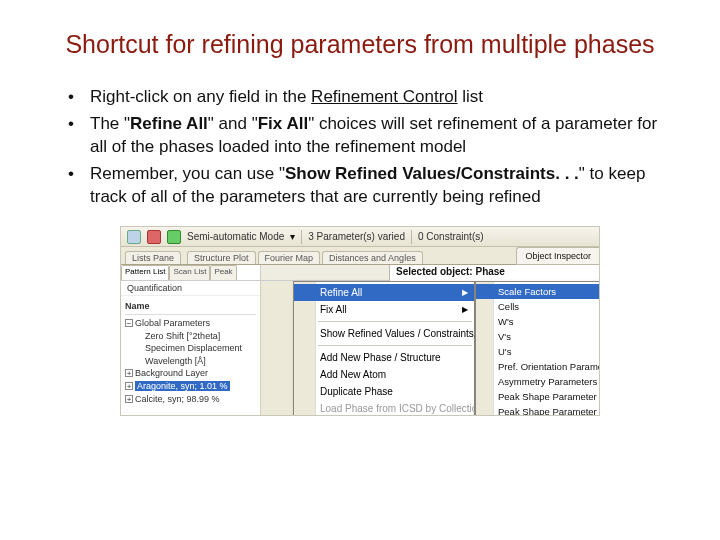 The height and width of the screenshot is (540, 720). Describe the element at coordinates (191, 340) in the screenshot. I see `left-pane: Pattern List Scan List Peak Quantificati…` at that location.